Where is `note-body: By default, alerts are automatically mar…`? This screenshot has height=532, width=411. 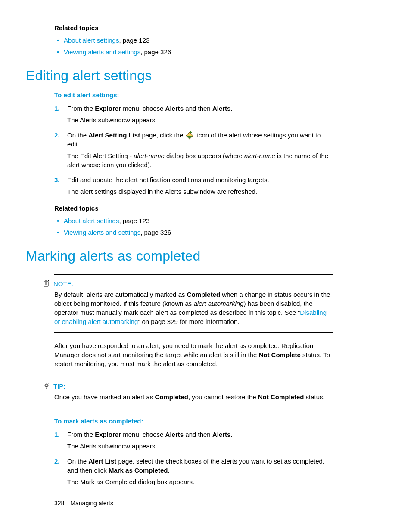 note-body: By default, alerts are automatically mar… is located at coordinates (194, 308).